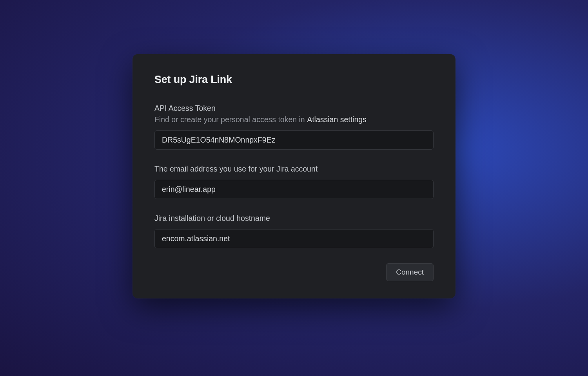 This screenshot has height=376, width=588. Describe the element at coordinates (294, 239) in the screenshot. I see `hostname-input` at that location.